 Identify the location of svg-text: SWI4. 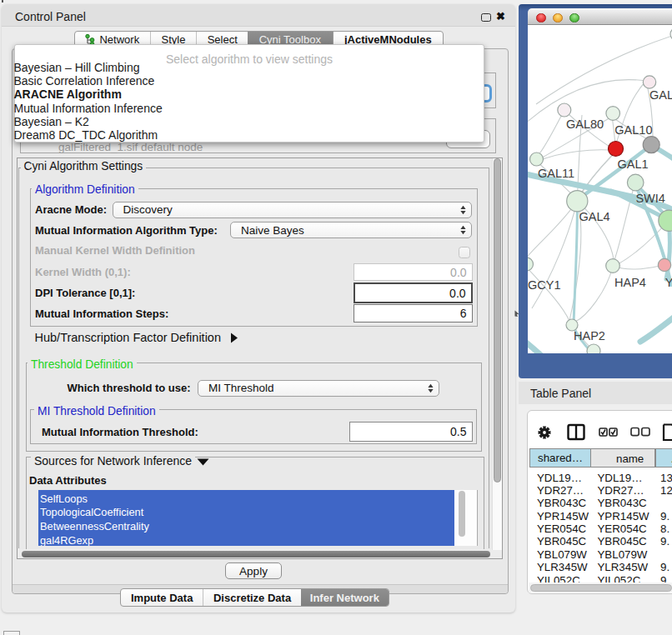
(650, 198).